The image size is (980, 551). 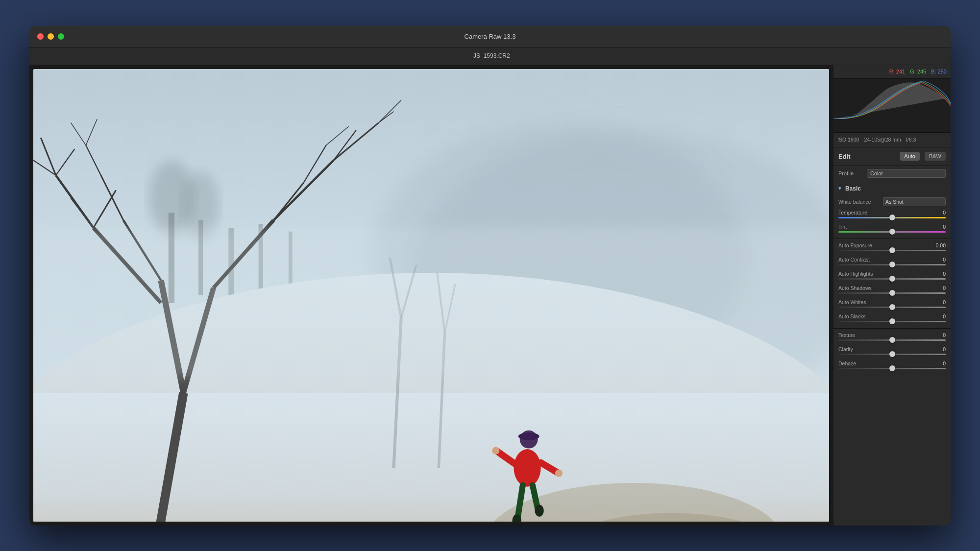 I want to click on wb-label: White balance, so click(x=859, y=202).